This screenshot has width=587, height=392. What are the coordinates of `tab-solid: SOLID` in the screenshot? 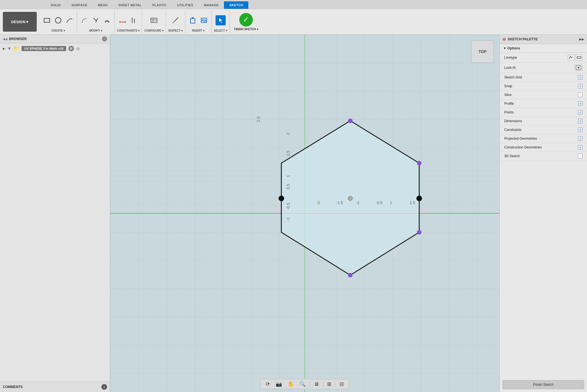 It's located at (56, 5).